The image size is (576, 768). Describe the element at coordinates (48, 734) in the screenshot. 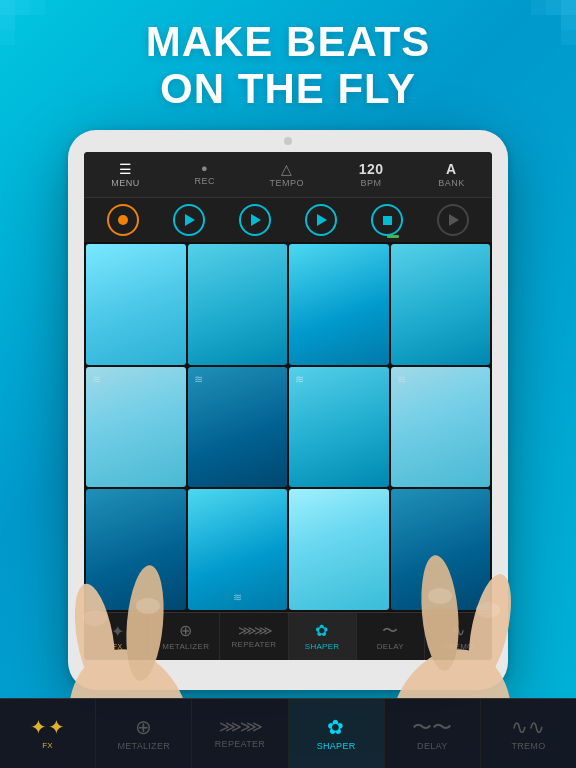

I see `tab-fx: ✦✦ FX` at that location.